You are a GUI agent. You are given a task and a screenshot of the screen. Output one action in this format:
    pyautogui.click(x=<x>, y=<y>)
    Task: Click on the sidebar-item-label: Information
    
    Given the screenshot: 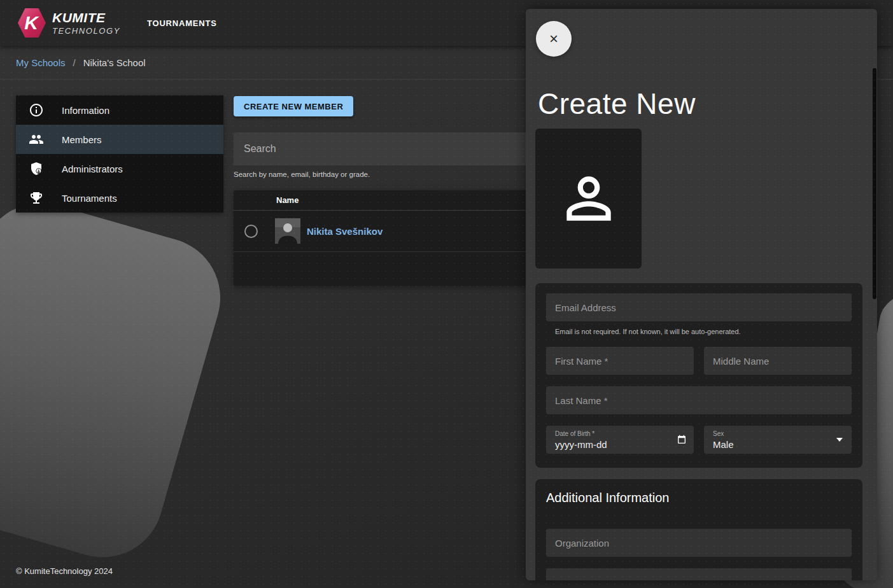 What is the action you would take?
    pyautogui.click(x=85, y=111)
    